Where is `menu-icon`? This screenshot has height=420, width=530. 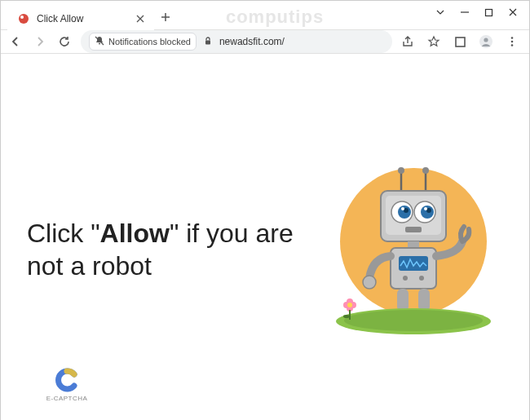 menu-icon is located at coordinates (512, 42).